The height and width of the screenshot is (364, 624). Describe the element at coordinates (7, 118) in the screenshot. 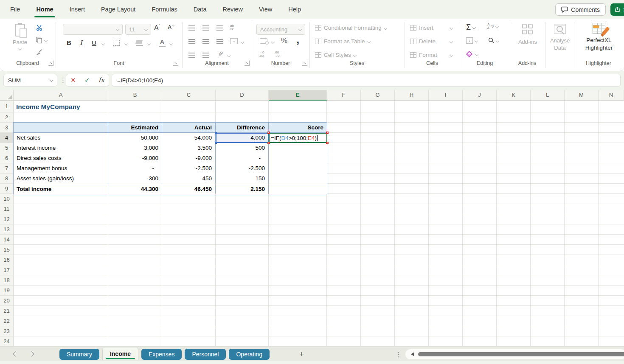

I see `row-header-2: 2` at that location.